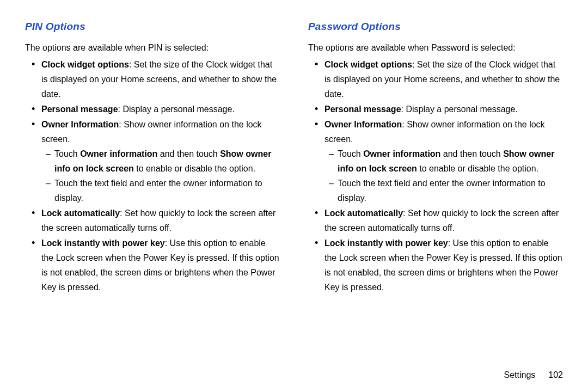 The width and height of the screenshot is (588, 392). I want to click on footer-section: Settings, so click(519, 375).